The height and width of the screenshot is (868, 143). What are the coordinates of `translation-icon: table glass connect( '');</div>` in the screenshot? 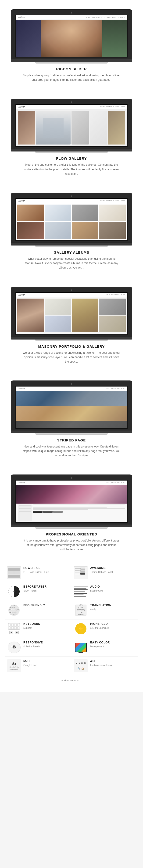 It's located at (81, 610).